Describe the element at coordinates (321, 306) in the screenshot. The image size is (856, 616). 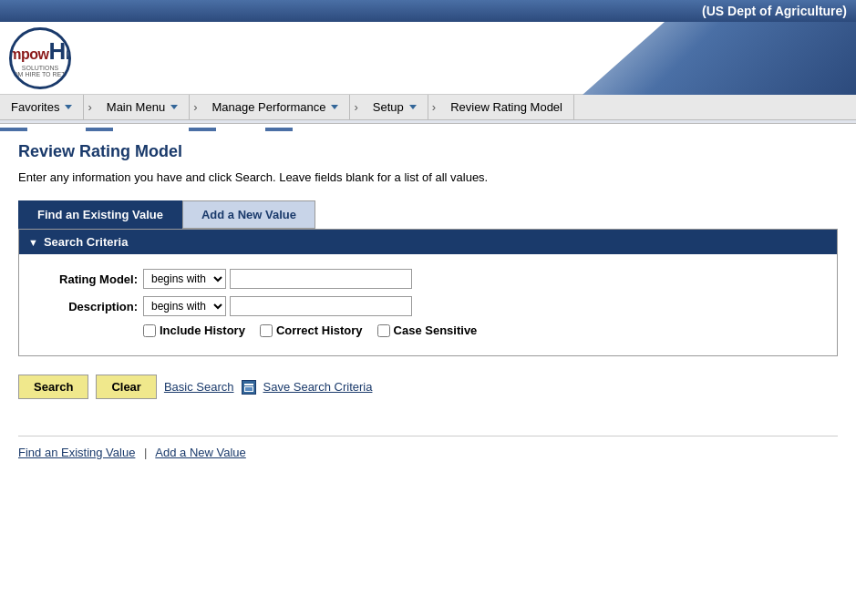
I see `description-input` at that location.